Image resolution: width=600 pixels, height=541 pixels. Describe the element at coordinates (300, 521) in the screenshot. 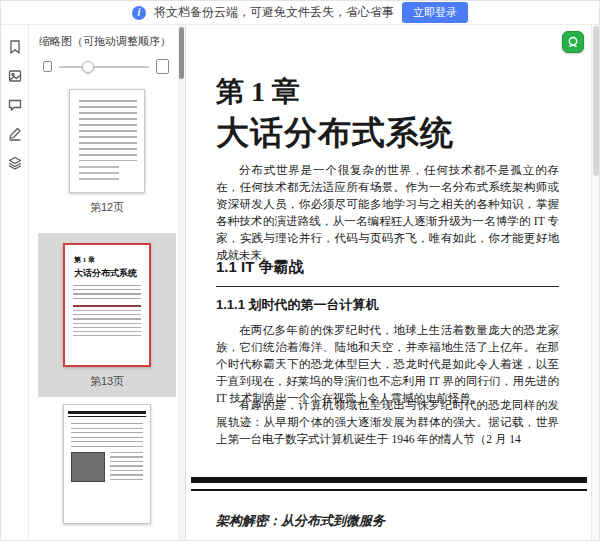

I see `book-footer-title: 架构解密：从分布式到微服务` at that location.